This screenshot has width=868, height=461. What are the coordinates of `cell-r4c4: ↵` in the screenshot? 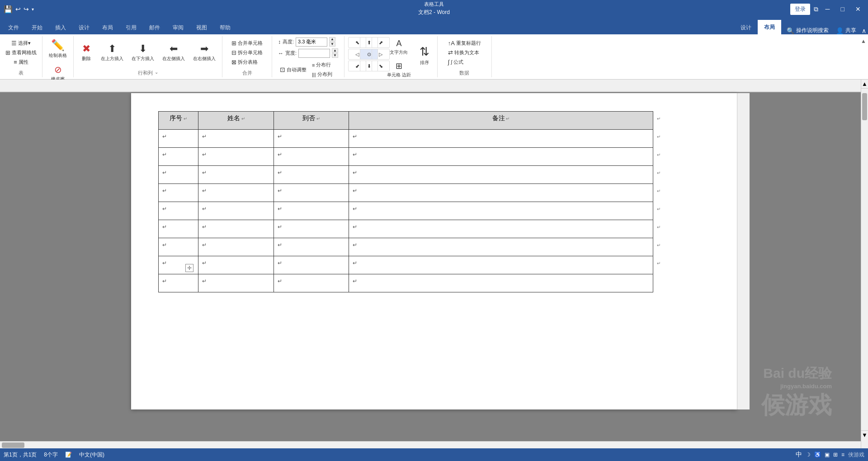 It's located at (501, 193).